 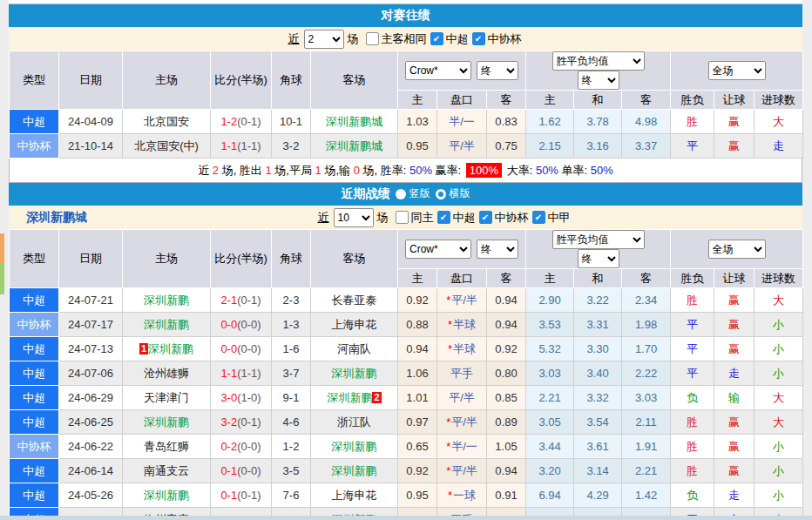 I want to click on team-name: 深圳新鹏城, so click(x=354, y=146).